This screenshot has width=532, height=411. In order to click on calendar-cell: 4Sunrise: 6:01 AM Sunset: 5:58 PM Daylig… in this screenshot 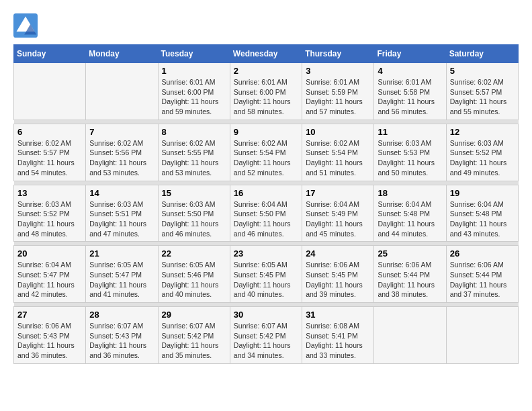, I will do `click(410, 91)`.